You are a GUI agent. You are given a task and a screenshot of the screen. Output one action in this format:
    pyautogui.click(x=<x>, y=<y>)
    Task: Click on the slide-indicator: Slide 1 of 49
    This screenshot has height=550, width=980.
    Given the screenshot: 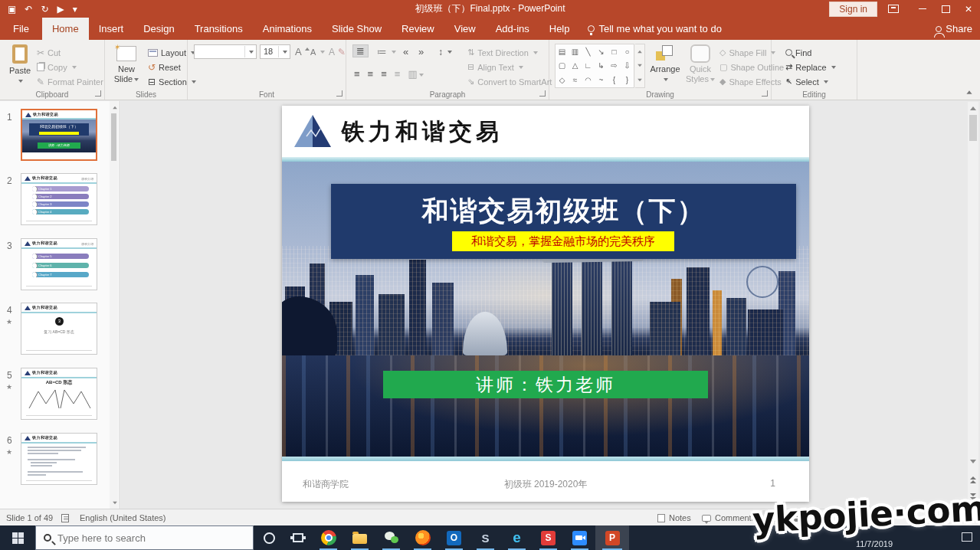 What is the action you would take?
    pyautogui.click(x=29, y=518)
    